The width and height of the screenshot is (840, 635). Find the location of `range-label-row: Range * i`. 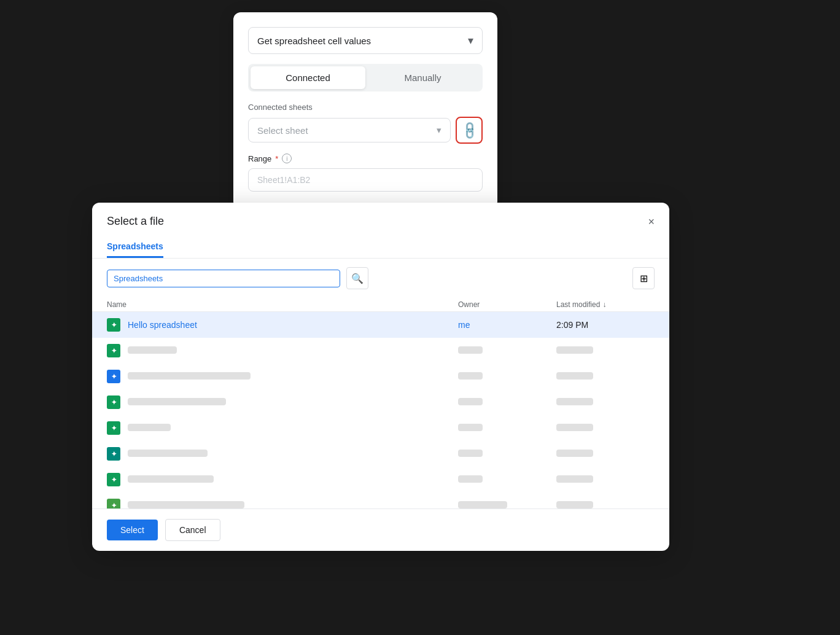

range-label-row: Range * i is located at coordinates (365, 158).